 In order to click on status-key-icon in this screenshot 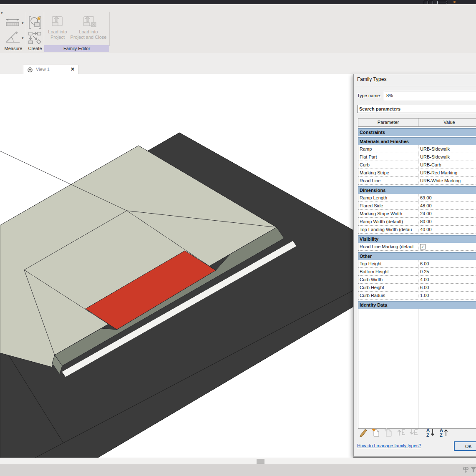, I will do `click(466, 470)`.